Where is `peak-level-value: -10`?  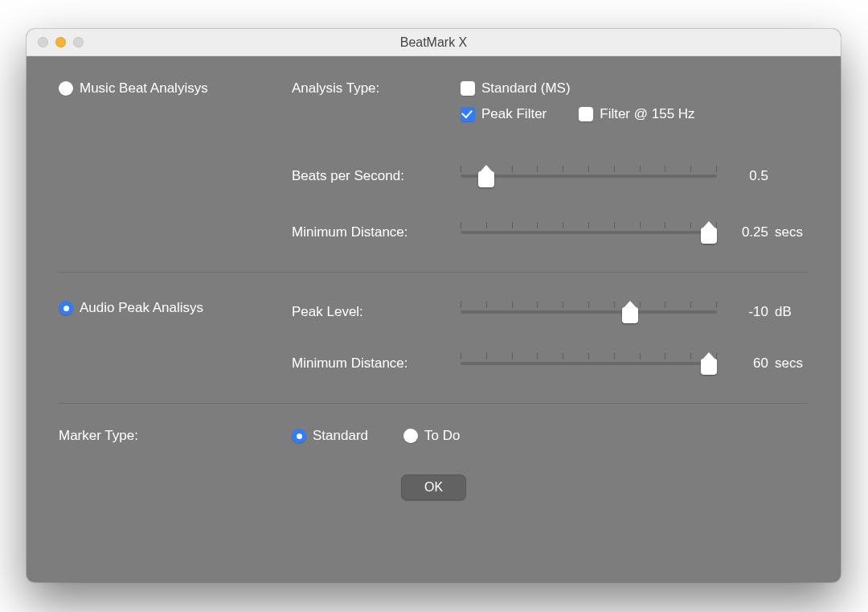 peak-level-value: -10 is located at coordinates (748, 312).